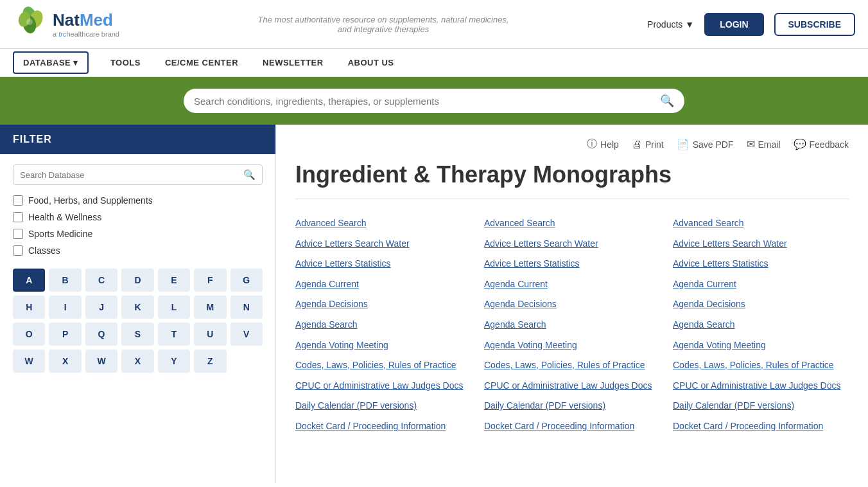 The height and width of the screenshot is (487, 868). Describe the element at coordinates (769, 145) in the screenshot. I see `email-label: Email` at that location.